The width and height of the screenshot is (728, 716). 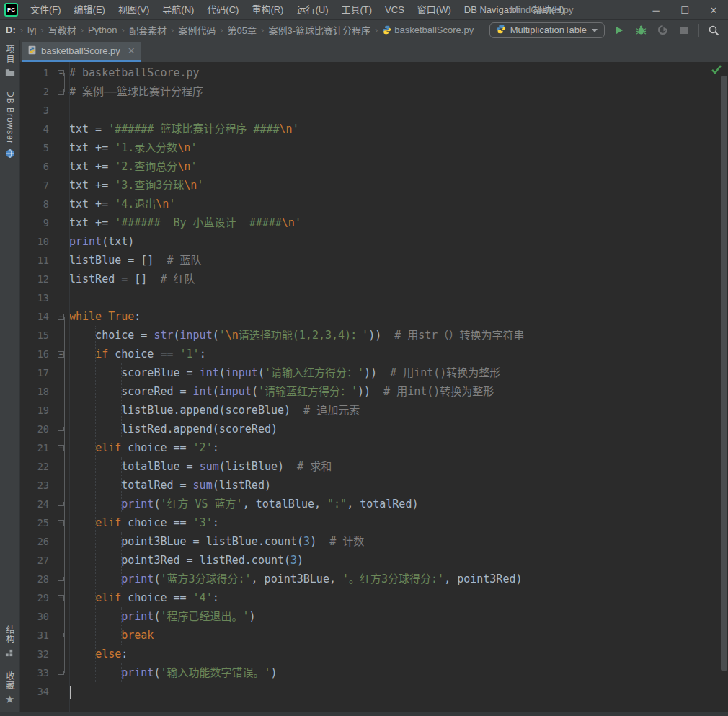 What do you see at coordinates (619, 30) in the screenshot?
I see `run-button` at bounding box center [619, 30].